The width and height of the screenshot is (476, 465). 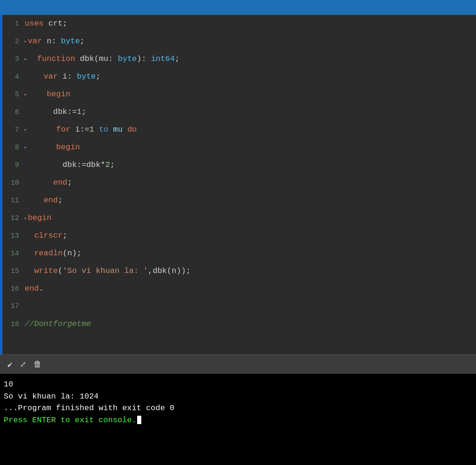 I want to click on line-number: 5, so click(x=13, y=95).